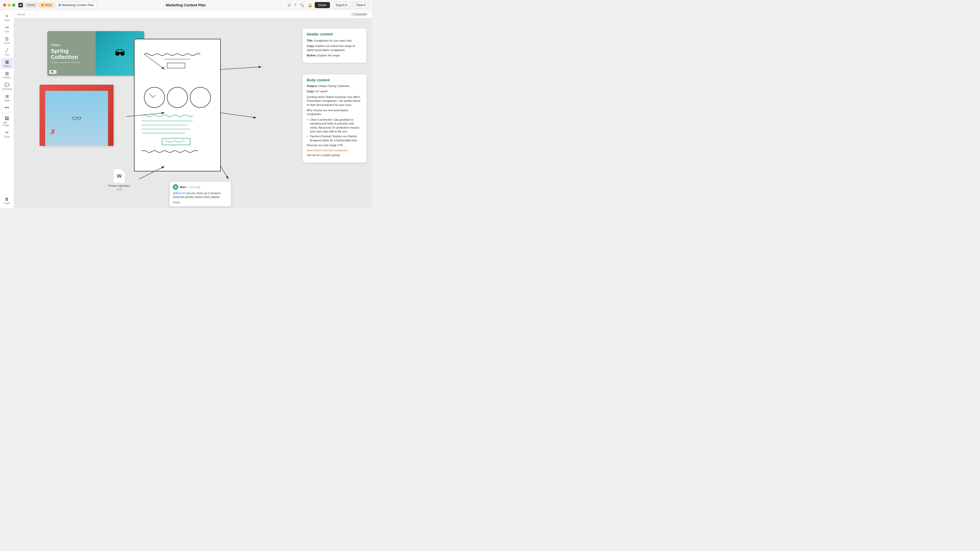 The image size is (980, 551). Describe the element at coordinates (72, 53) in the screenshot. I see `dekker-left-panel: Dekker SpringCollection designer eyewear…` at that location.